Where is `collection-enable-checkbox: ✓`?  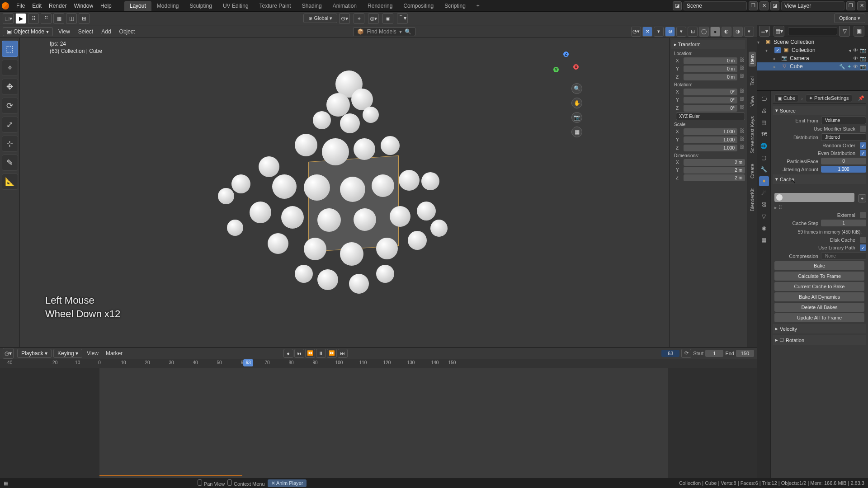
collection-enable-checkbox: ✓ is located at coordinates (778, 50).